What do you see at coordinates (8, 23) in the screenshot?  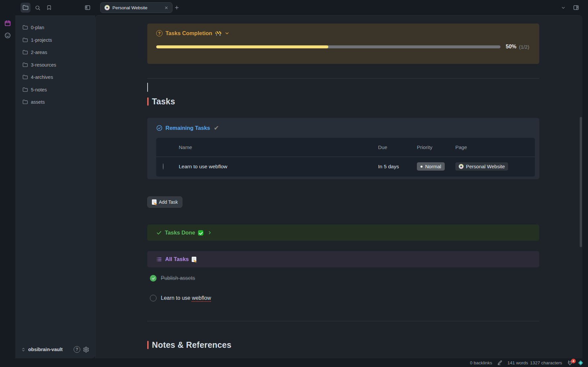 I see `calendar-button` at bounding box center [8, 23].